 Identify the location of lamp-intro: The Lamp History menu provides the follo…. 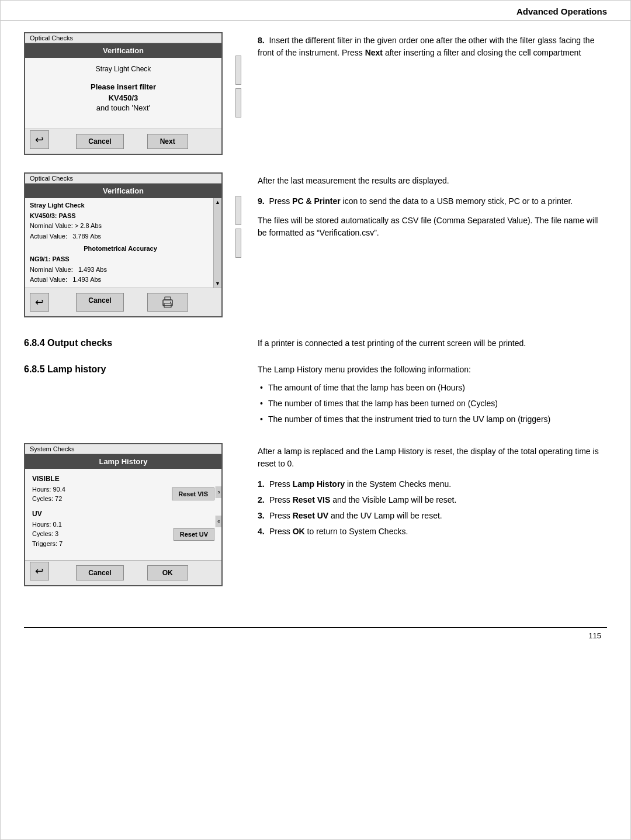
(432, 369).